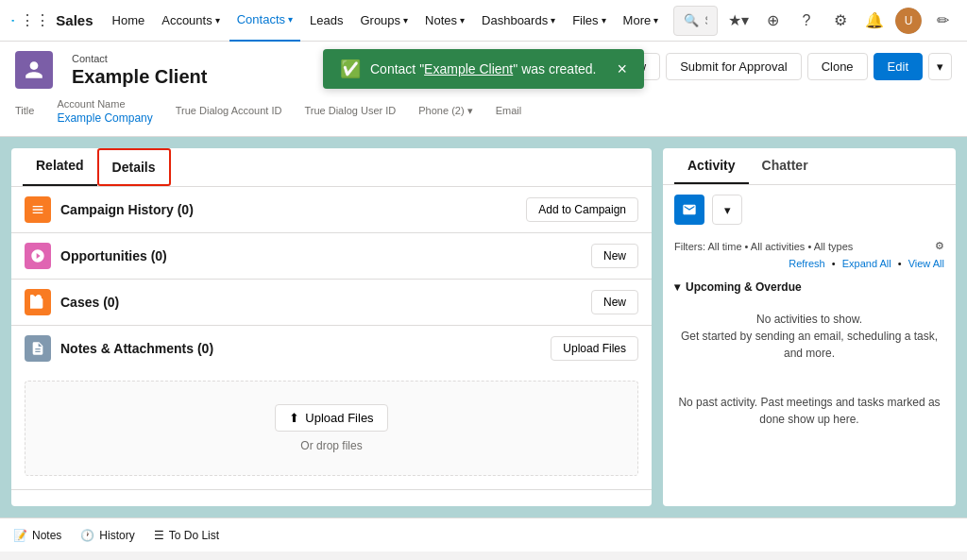 This screenshot has width=967, height=560. I want to click on app-name: Sales, so click(74, 21).